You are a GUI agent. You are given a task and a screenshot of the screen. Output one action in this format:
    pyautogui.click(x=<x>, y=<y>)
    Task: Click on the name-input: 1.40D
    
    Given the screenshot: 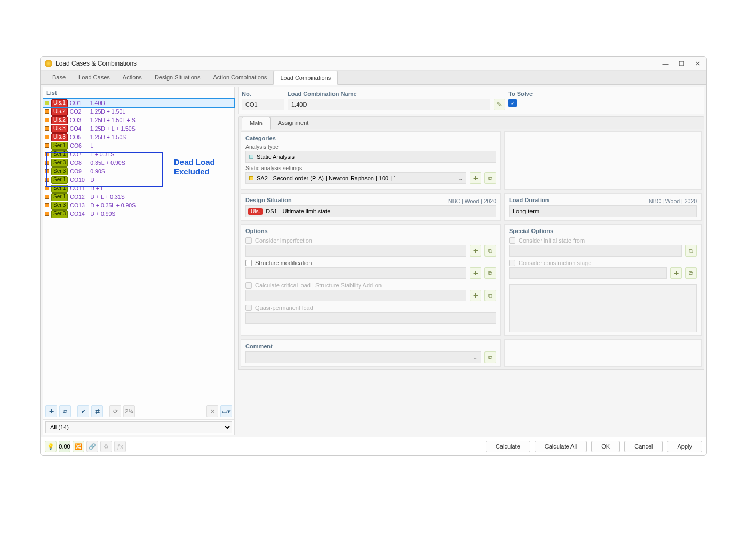 What is the action you would take?
    pyautogui.click(x=389, y=105)
    